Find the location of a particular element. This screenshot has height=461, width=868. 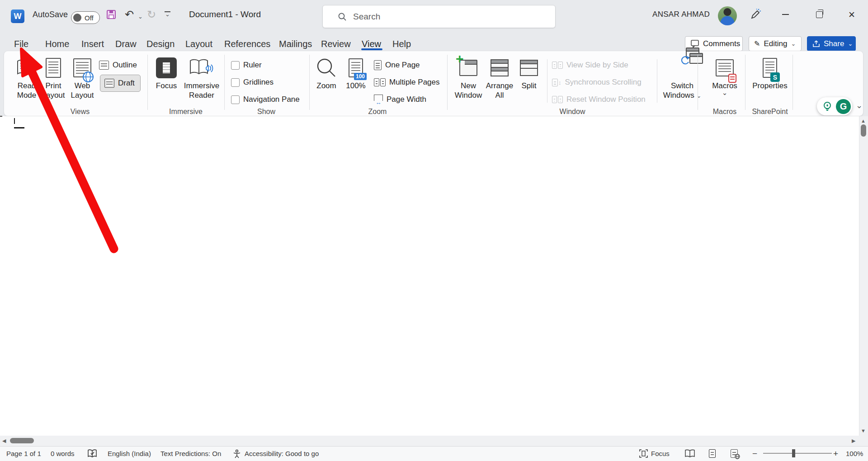

print-layout-button: Print Layout is located at coordinates (53, 77).